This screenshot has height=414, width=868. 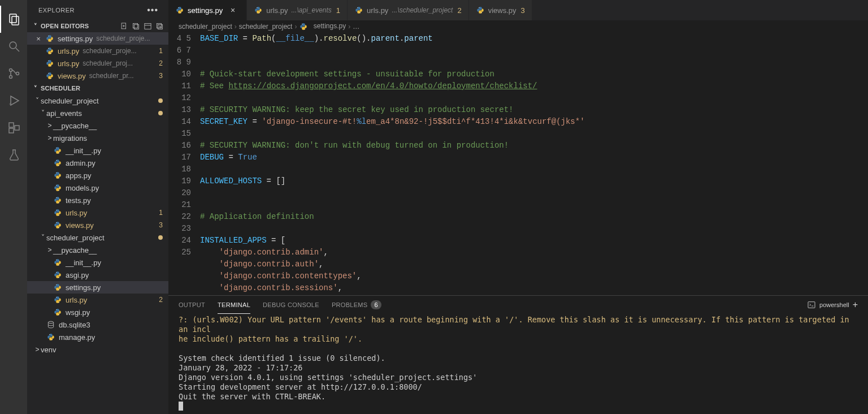 I want to click on file-badge: 1, so click(x=160, y=213).